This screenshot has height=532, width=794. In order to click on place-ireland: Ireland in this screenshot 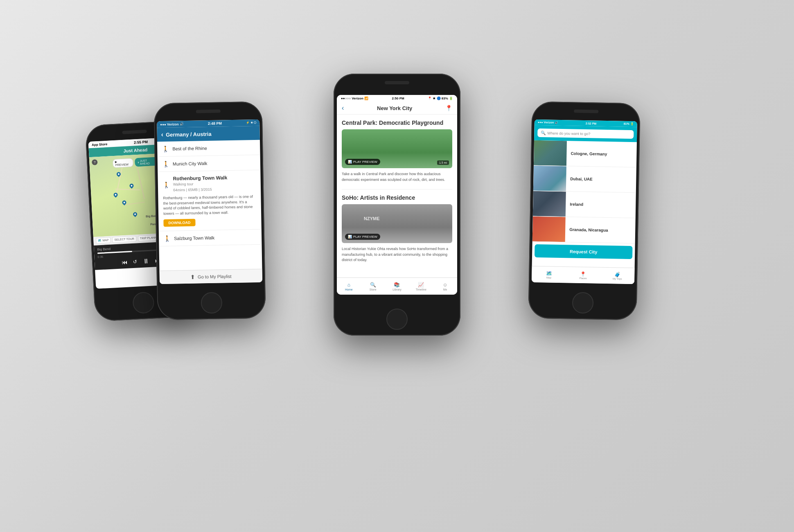, I will do `click(584, 205)`.